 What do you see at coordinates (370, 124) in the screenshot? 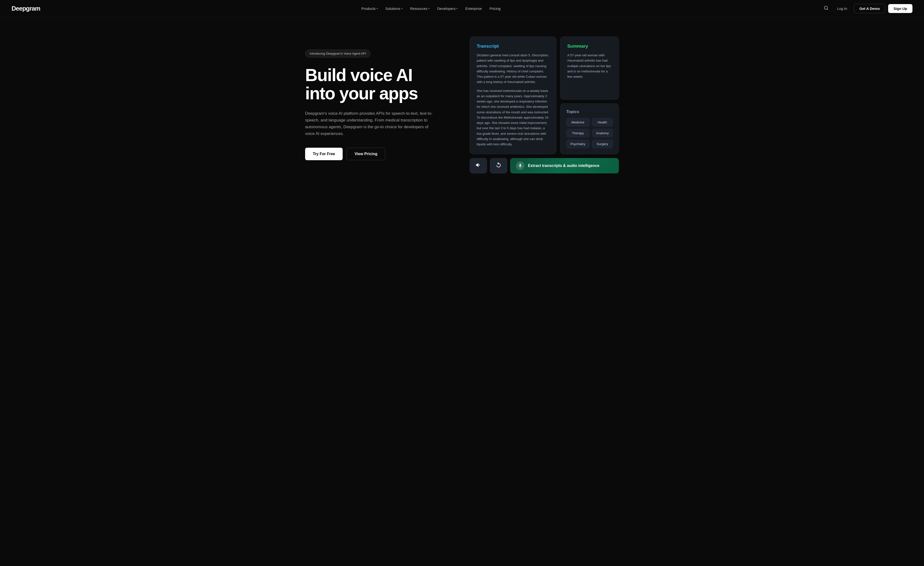
I see `hero-description: Deepgram's voice AI platform provides AP…` at bounding box center [370, 124].